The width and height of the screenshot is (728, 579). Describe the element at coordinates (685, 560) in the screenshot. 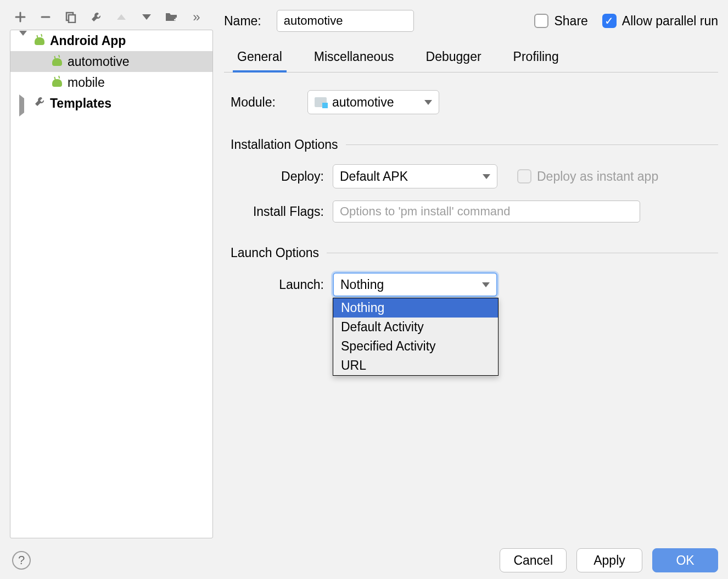

I see `ok-button: OK` at that location.